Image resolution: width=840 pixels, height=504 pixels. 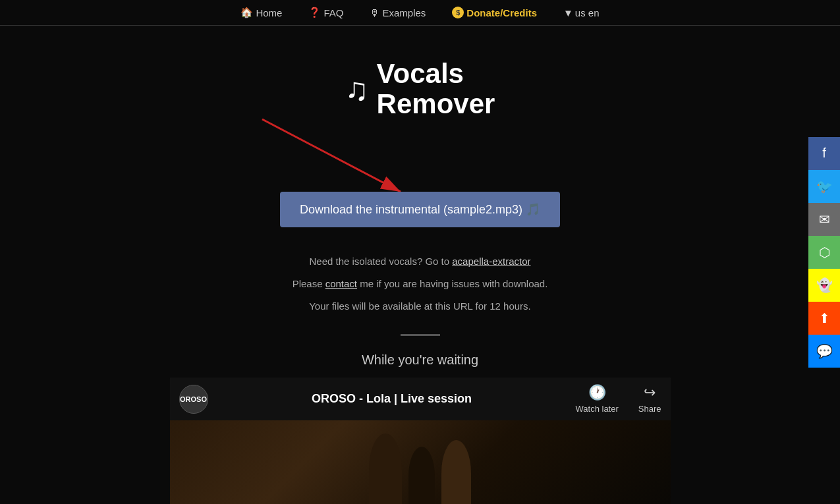 I want to click on twitter-icon: 🐦, so click(x=825, y=186).